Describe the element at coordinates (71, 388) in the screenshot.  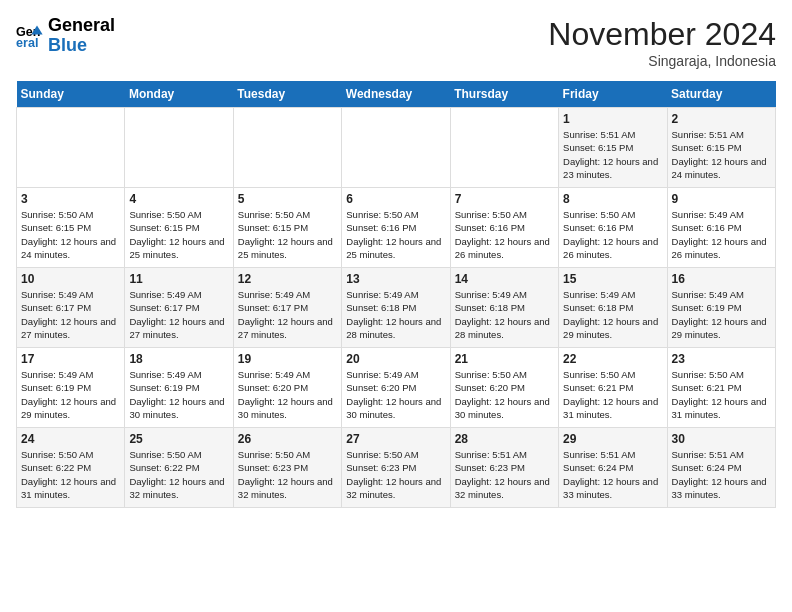
I see `calendar-cell: 17Sunrise: 5:49 AM Sunset: 6:19 PM Dayli…` at that location.